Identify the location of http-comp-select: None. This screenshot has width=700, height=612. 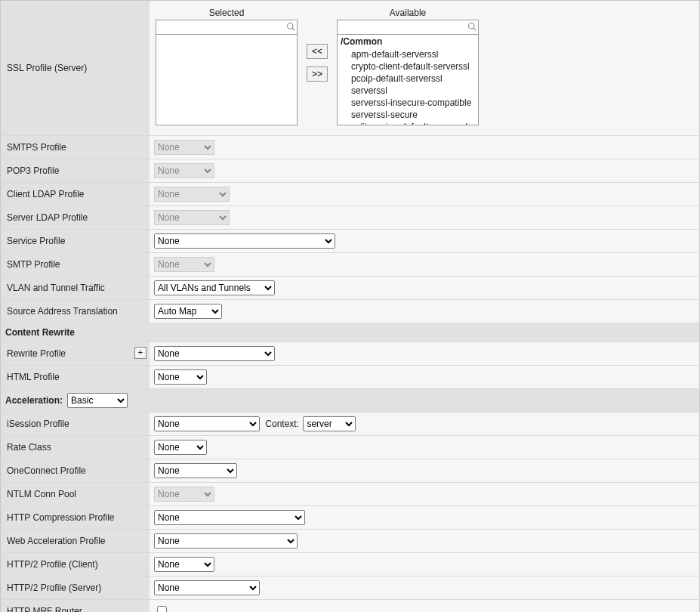
(230, 518).